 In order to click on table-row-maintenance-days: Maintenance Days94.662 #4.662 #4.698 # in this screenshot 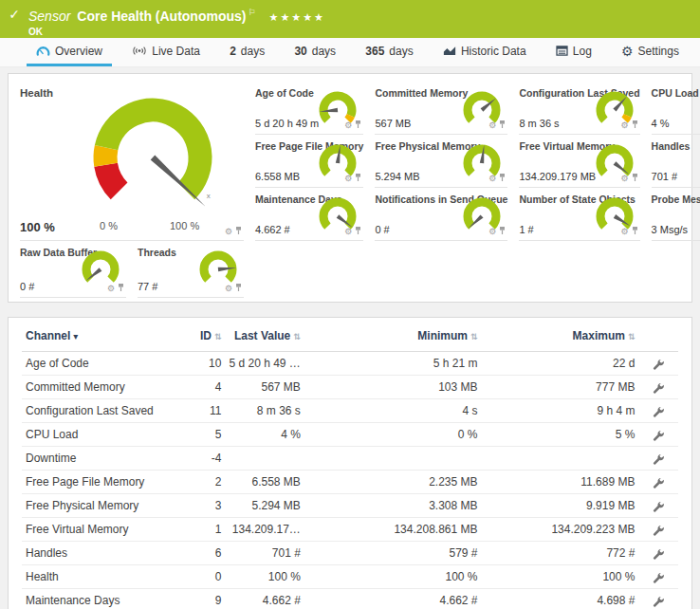, I will do `click(350, 600)`.